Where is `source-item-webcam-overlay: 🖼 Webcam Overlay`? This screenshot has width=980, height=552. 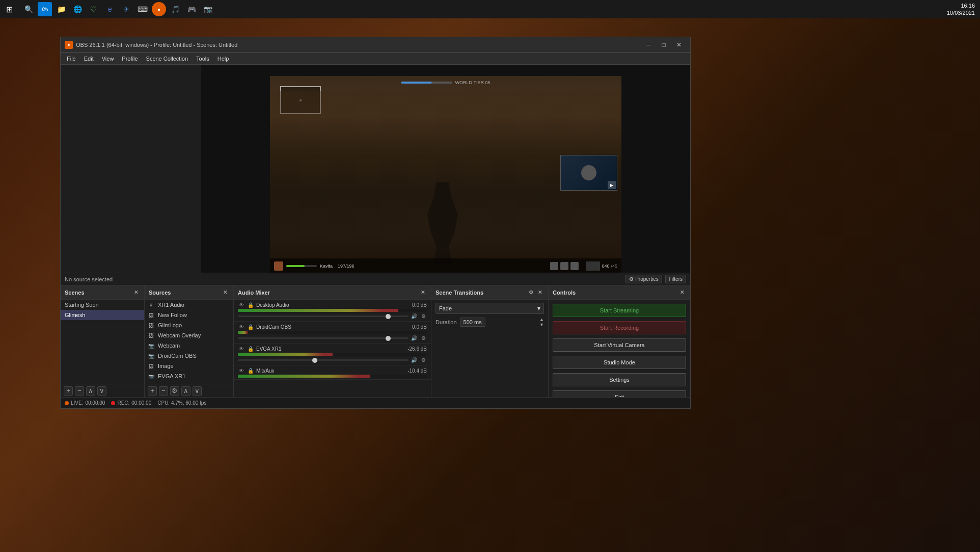
source-item-webcam-overlay: 🖼 Webcam Overlay is located at coordinates (189, 335).